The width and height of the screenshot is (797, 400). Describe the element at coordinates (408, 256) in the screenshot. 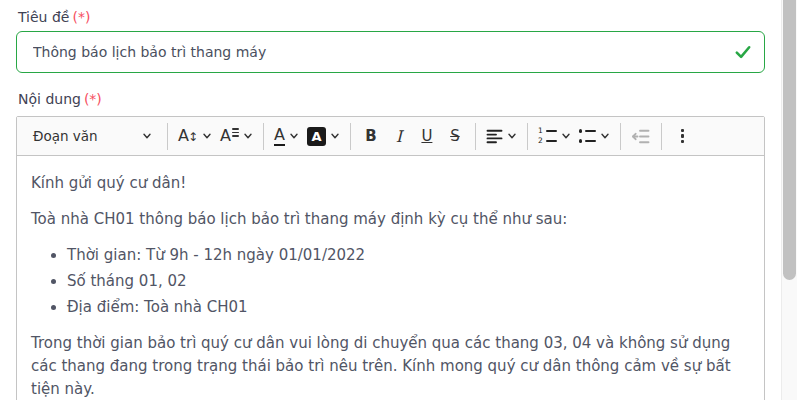

I see `list-item: Thời gian: Từ 9h - 12h ngày 01/01/2022` at that location.